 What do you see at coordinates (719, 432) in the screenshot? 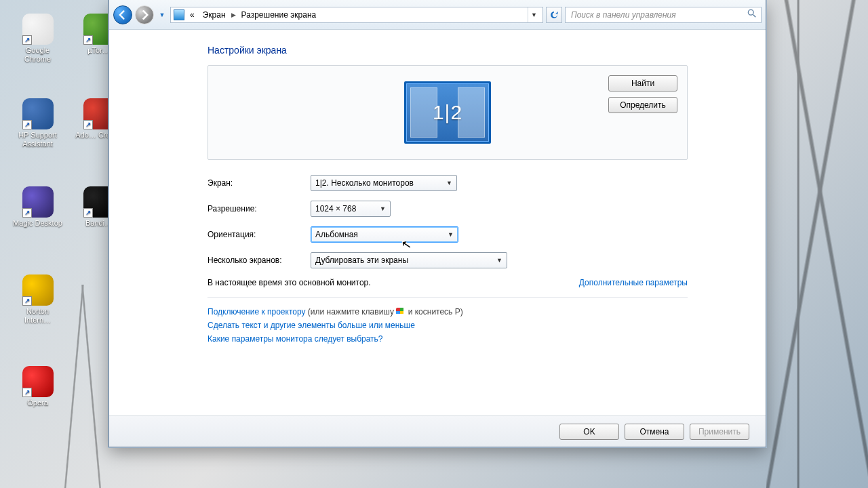
I see `apply-button: Применить` at bounding box center [719, 432].